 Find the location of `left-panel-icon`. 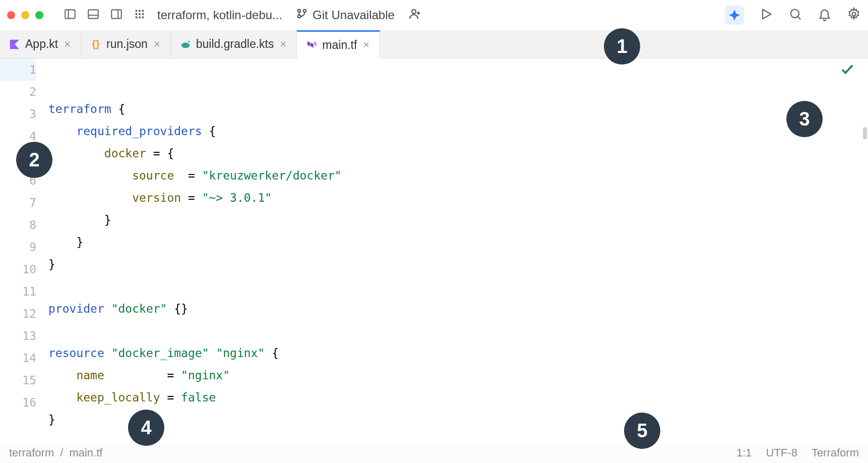

left-panel-icon is located at coordinates (70, 15).